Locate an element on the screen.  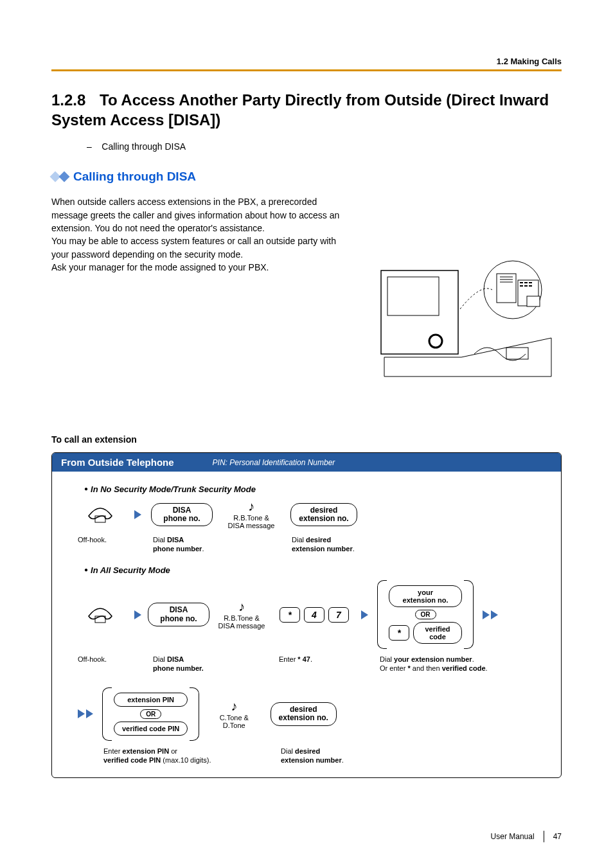
key-7: 7 is located at coordinates (339, 615).